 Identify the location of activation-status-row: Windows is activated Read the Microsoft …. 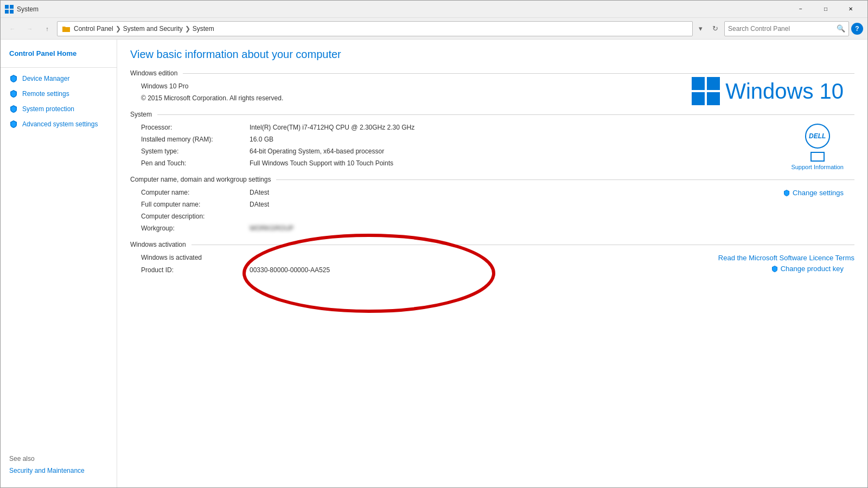
(493, 258).